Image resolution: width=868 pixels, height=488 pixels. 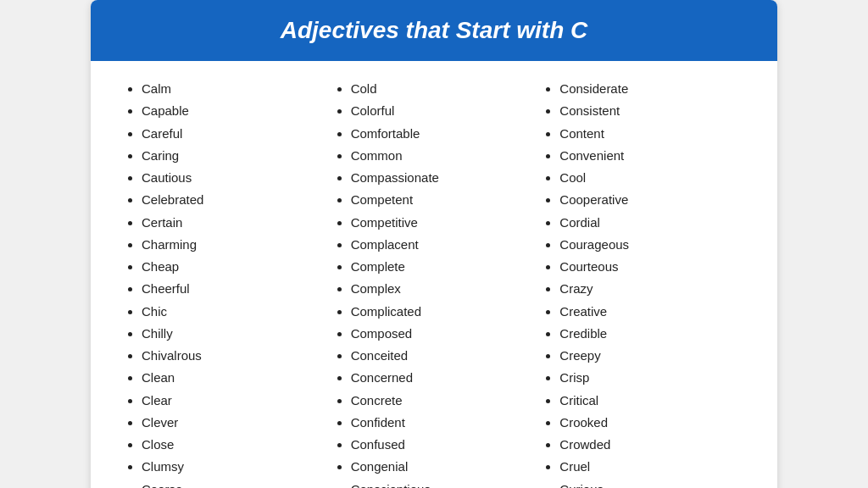 I want to click on list-item: Careful, so click(x=234, y=134).